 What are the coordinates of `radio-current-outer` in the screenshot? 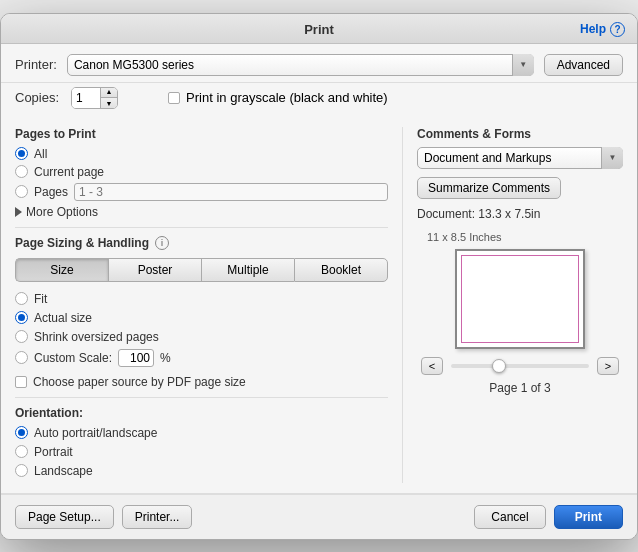 It's located at (22, 172).